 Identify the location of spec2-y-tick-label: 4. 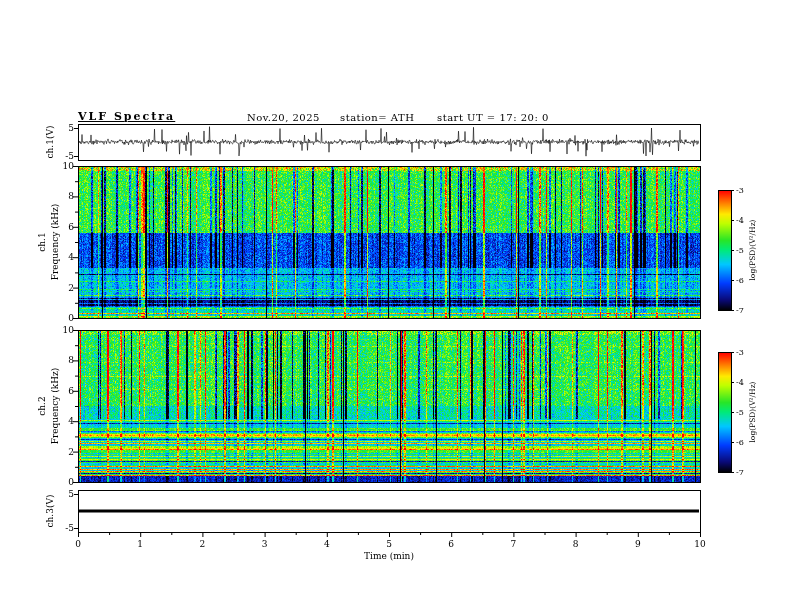
(60, 421).